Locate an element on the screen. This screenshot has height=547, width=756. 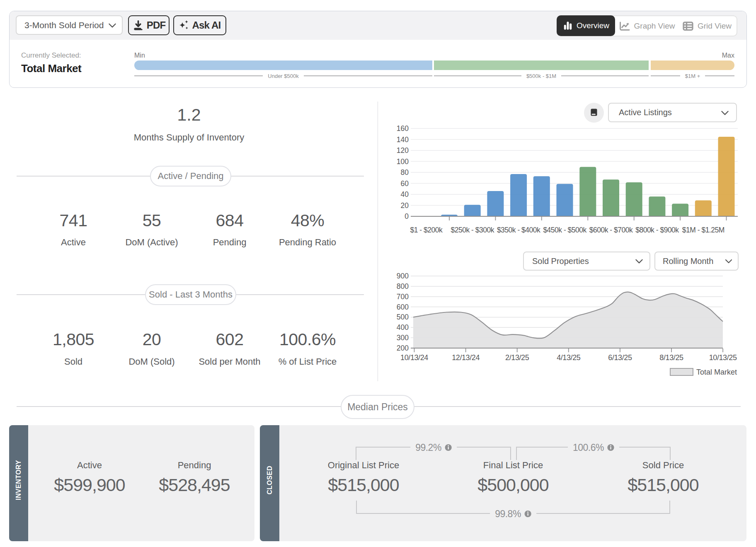
svg-text: 10/13/24 is located at coordinates (414, 358).